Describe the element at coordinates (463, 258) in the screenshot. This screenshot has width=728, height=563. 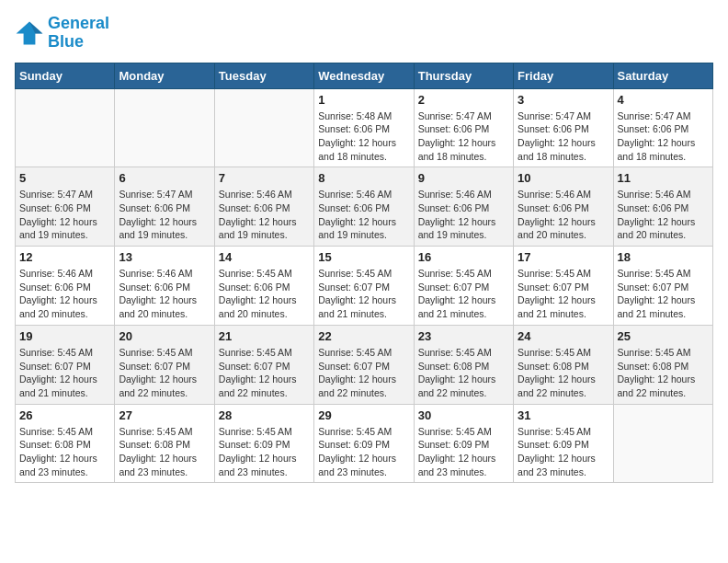
I see `day-number: 16` at that location.